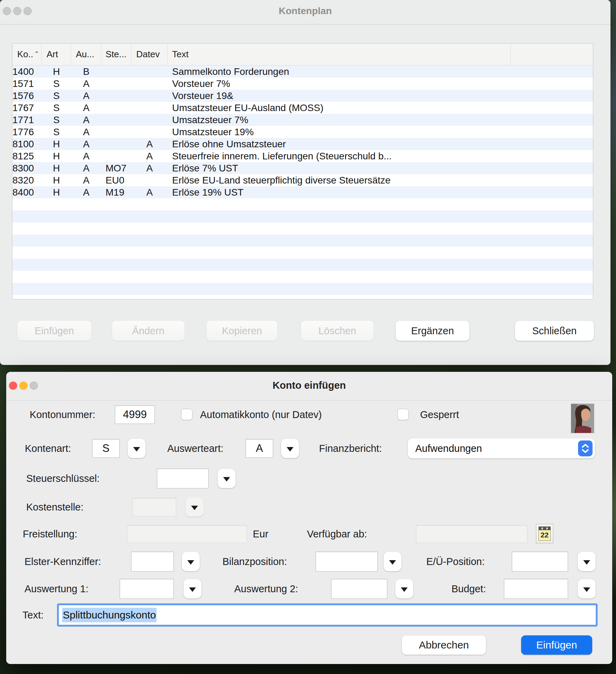 The image size is (616, 674). What do you see at coordinates (54, 331) in the screenshot?
I see `einfuegen-button: Einfügen` at bounding box center [54, 331].